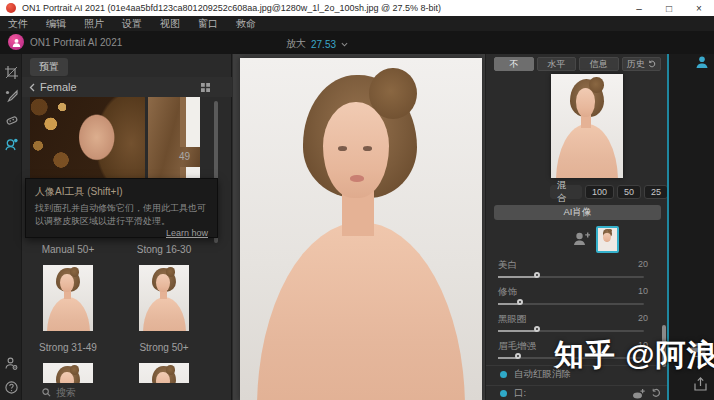  What do you see at coordinates (232, 8) in the screenshot?
I see `window-title: ON1 Portrait AI 2021 (01e4aa5bfd123ca801…` at bounding box center [232, 8].